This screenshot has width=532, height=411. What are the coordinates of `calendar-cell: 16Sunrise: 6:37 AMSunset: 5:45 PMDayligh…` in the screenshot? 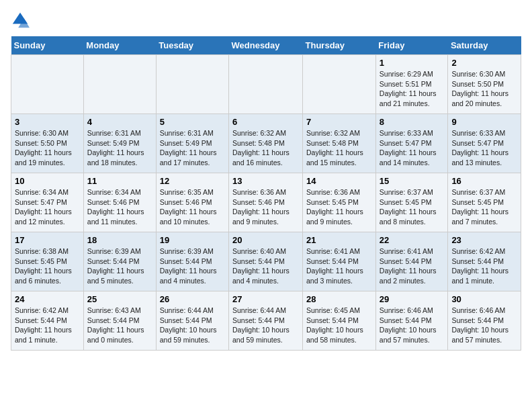 It's located at (485, 203).